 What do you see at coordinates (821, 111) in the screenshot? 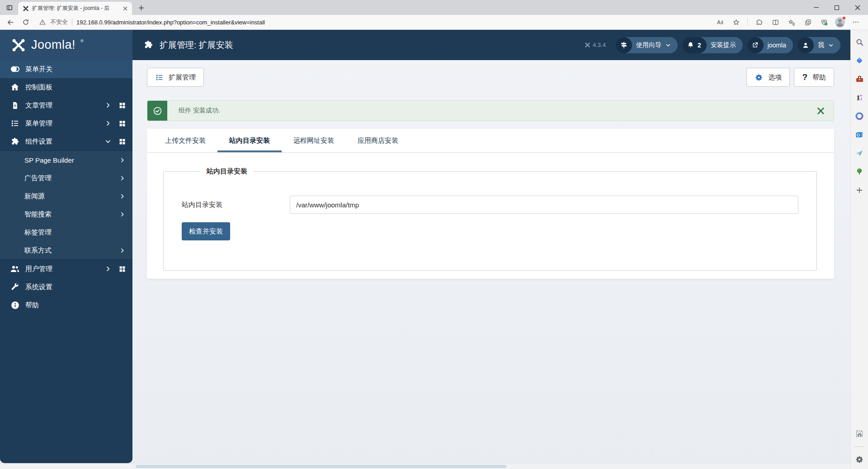
I see `alert-close-button` at bounding box center [821, 111].